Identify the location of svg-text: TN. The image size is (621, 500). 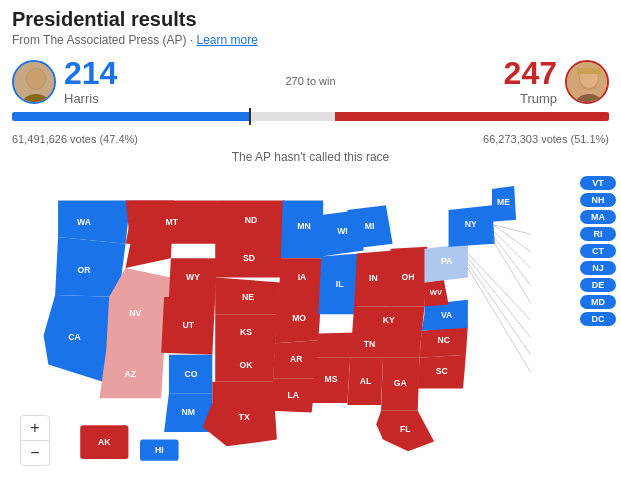
(370, 344).